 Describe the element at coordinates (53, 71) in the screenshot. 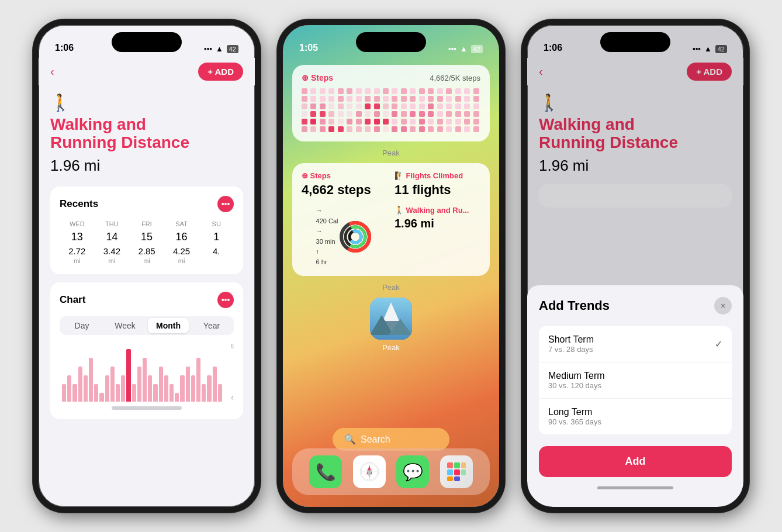

I see `back-button-1: ‹` at that location.